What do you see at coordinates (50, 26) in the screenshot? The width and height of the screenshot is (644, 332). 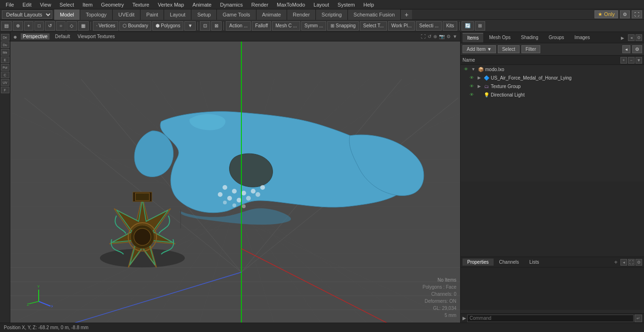 I see `tool-rotate: ↺` at bounding box center [50, 26].